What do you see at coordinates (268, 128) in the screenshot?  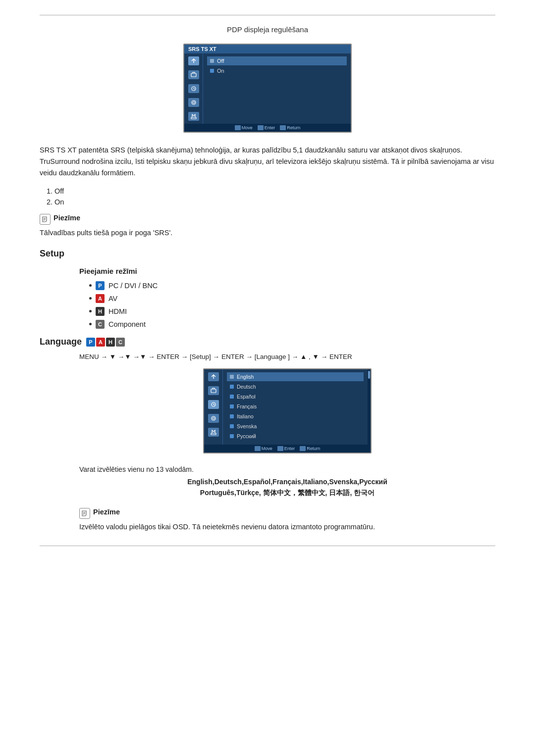 I see `osd-footer: Move Enter Return` at bounding box center [268, 128].